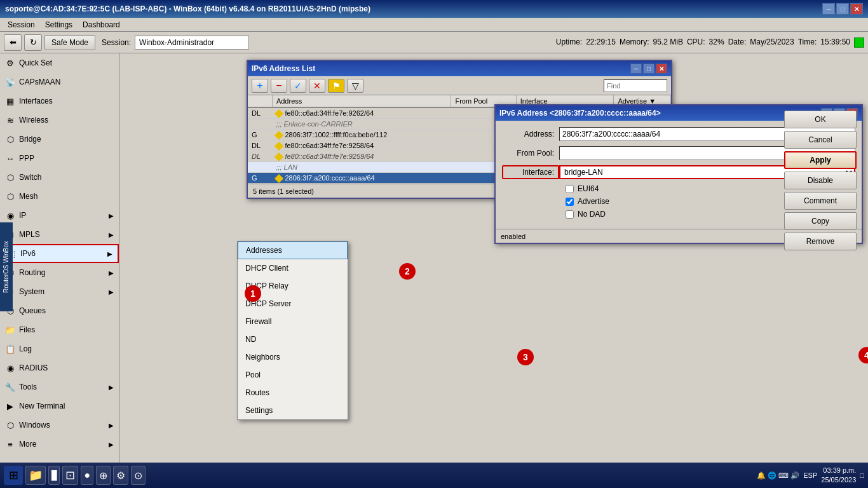 This screenshot has height=488, width=868. What do you see at coordinates (355, 86) in the screenshot?
I see `filter-button: ▽` at bounding box center [355, 86].